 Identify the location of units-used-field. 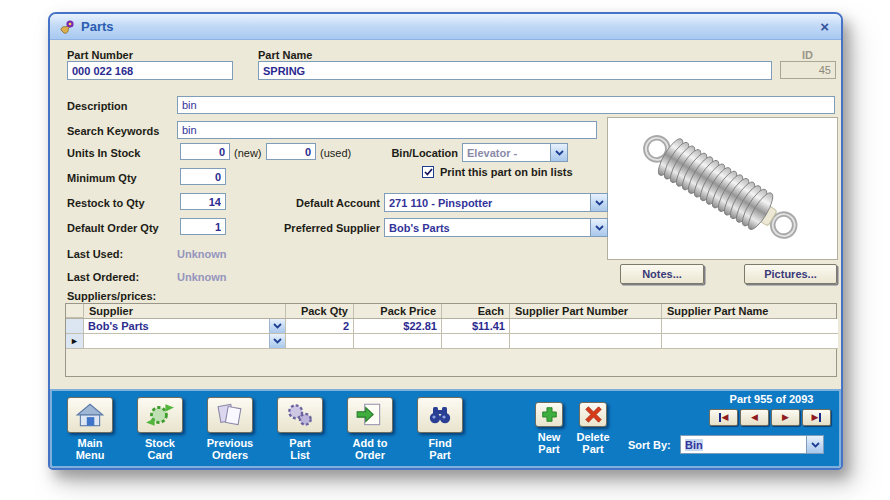
(291, 152).